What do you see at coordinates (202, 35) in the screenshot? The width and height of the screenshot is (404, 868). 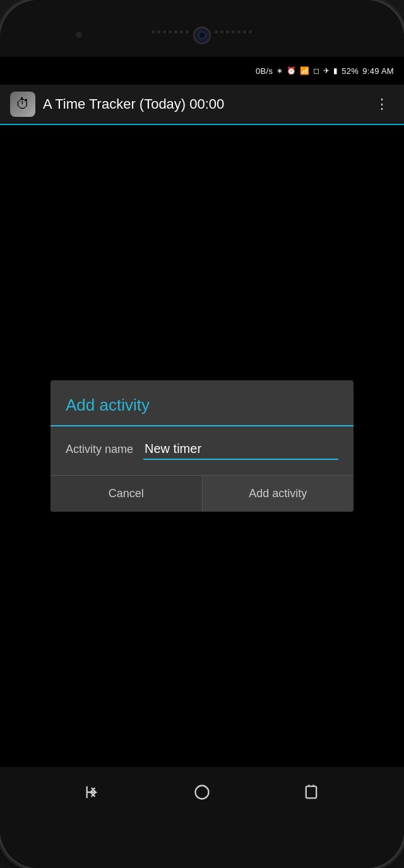 I see `front-camera` at bounding box center [202, 35].